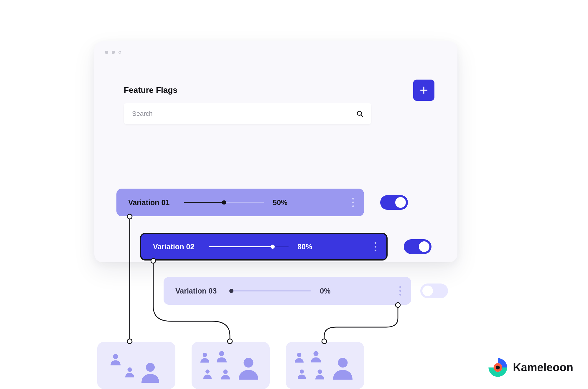 This screenshot has width=588, height=389. What do you see at coordinates (248, 114) in the screenshot?
I see `search-bar` at bounding box center [248, 114].